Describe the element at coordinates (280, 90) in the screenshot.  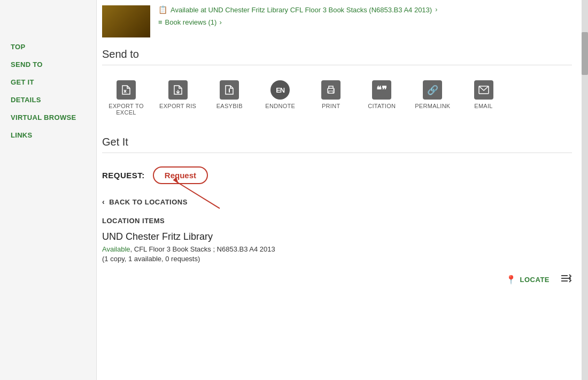
I see `endnote-icon: EN` at that location.